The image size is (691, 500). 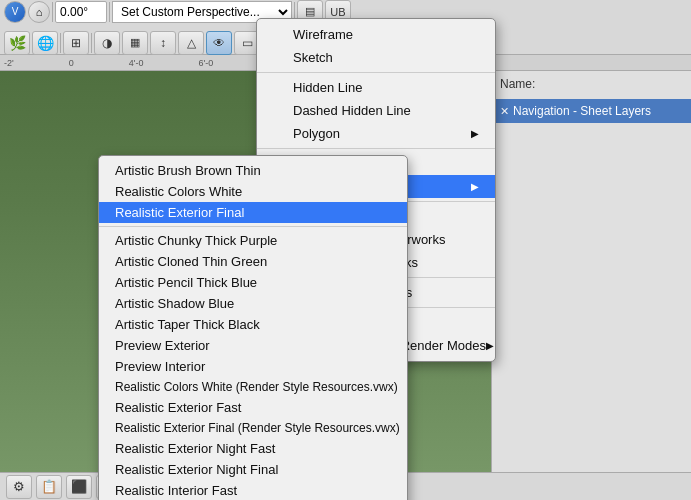 I want to click on bottom-grid-btn: ⬛, so click(x=79, y=487).